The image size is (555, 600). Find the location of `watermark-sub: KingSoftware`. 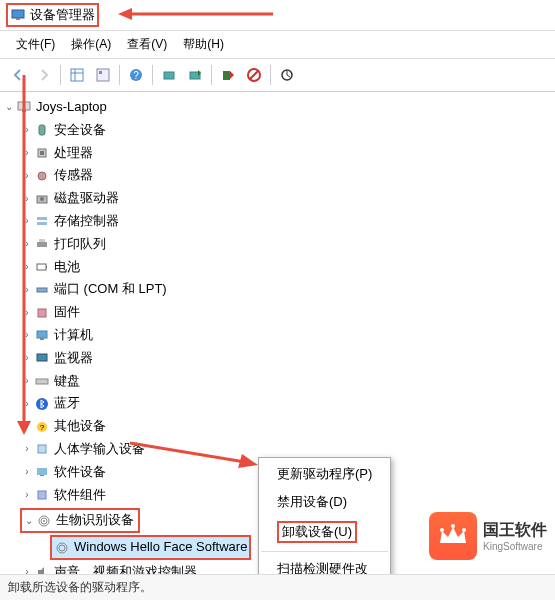

watermark-sub: KingSoftware is located at coordinates (515, 546).